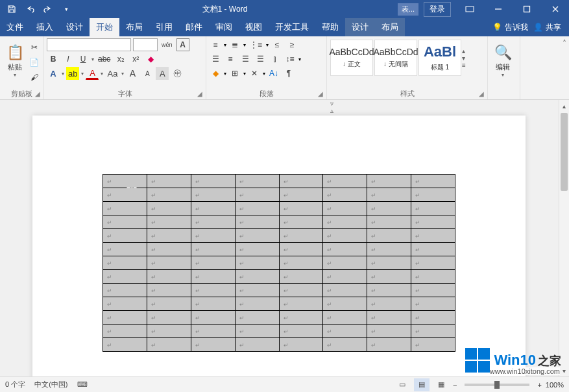 The height and width of the screenshot is (392, 569). Describe the element at coordinates (360, 27) in the screenshot. I see `tab-table-design: 设计` at that location.